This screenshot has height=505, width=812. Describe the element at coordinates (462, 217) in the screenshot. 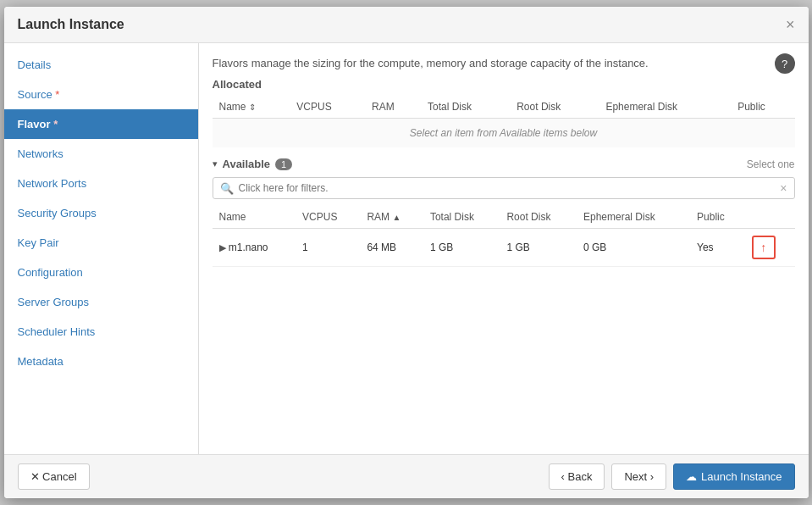

I see `avail-col-total-disk: Total Disk` at that location.